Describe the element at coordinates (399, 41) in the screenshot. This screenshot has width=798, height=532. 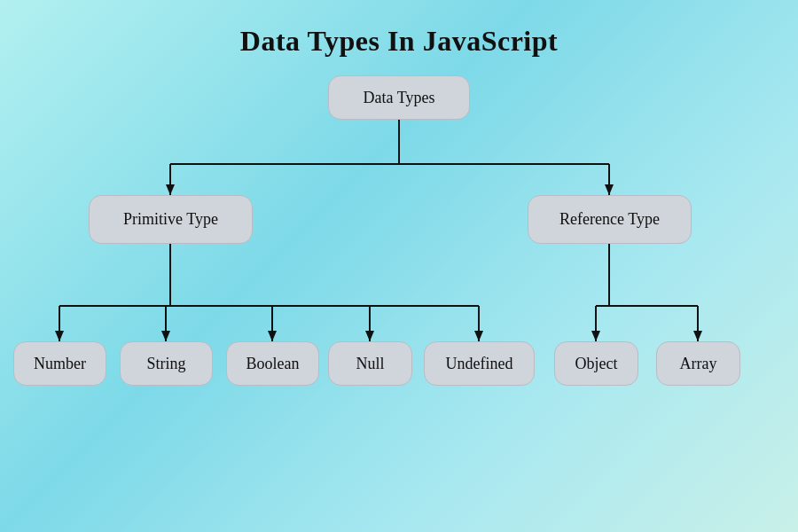
I see `page-title: Data Types In JavaScript` at that location.